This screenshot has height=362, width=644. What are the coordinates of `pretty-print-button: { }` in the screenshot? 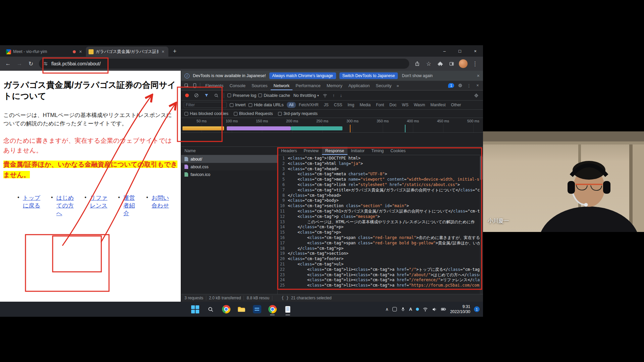 It's located at (285, 298).